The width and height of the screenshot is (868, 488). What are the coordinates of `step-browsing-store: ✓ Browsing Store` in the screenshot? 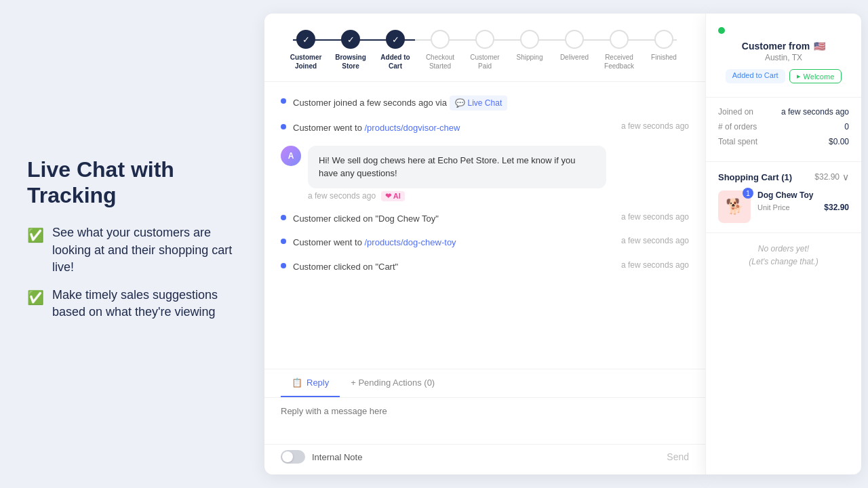 It's located at (351, 50).